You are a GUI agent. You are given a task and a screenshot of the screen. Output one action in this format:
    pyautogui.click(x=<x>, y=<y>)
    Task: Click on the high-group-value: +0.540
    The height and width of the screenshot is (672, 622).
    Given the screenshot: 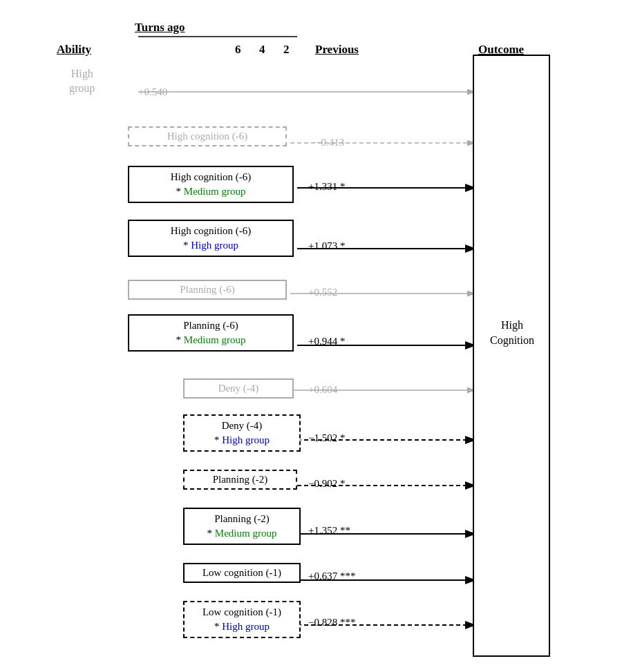 What is the action you would take?
    pyautogui.click(x=153, y=93)
    